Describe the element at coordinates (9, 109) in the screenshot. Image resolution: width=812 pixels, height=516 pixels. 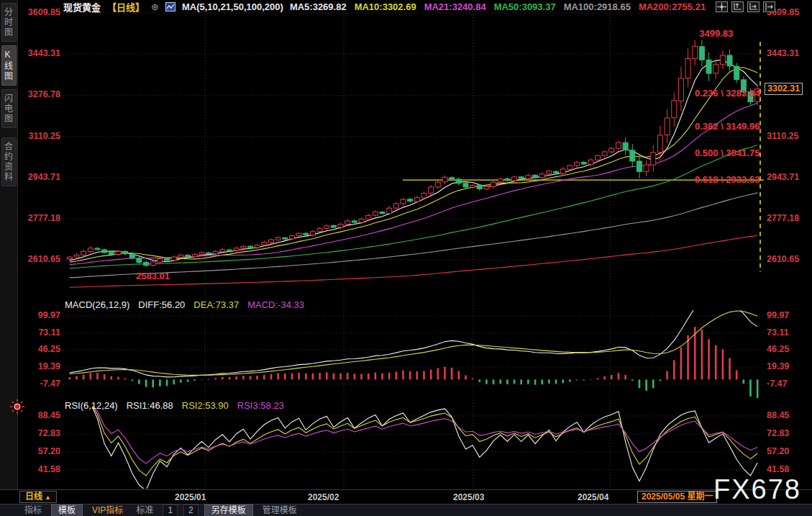
I see `sidebar-item-2: 闪电图` at that location.